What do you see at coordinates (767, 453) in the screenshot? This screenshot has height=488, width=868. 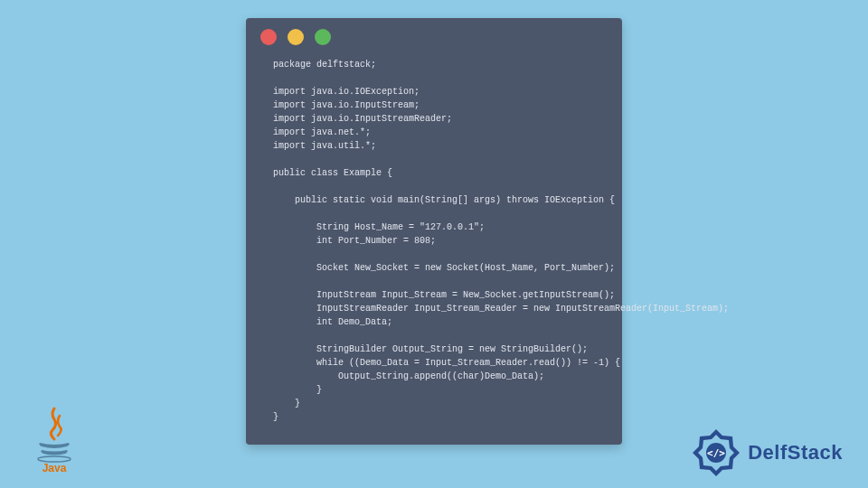 I see `delftstack-logo: </> DelfStack` at bounding box center [767, 453].